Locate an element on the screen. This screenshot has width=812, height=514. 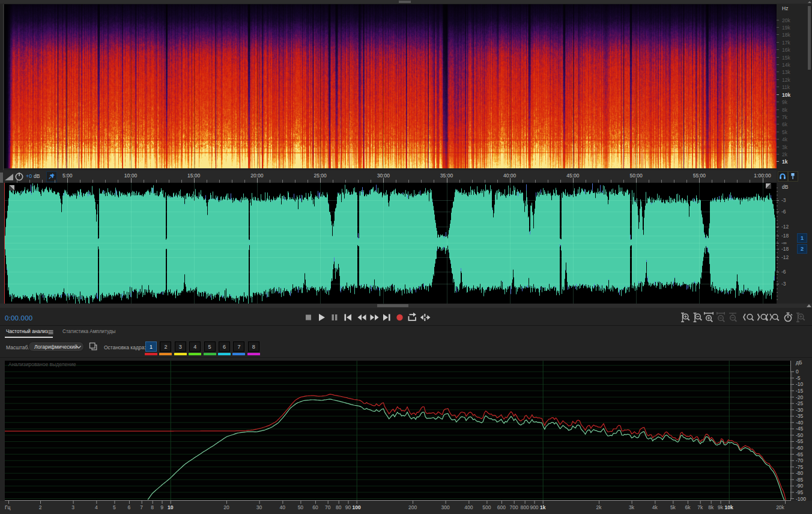
svg-text: 900 is located at coordinates (534, 507).